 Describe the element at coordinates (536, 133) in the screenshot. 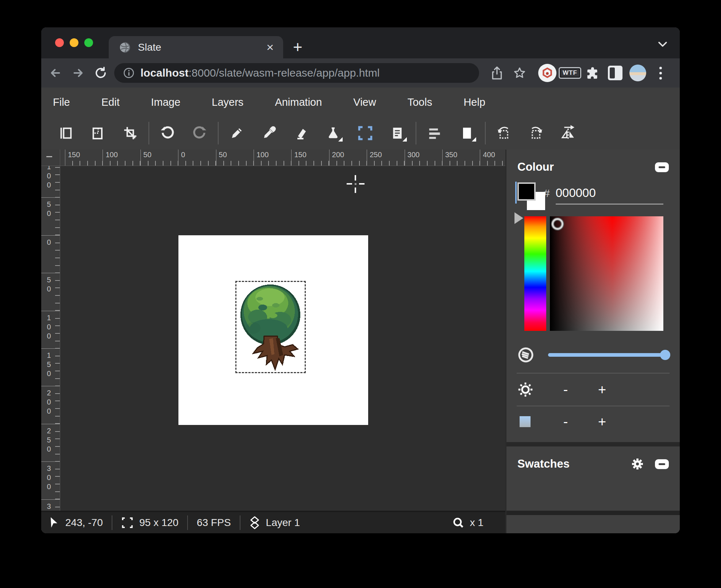

I see `rotate-cw-icon` at that location.